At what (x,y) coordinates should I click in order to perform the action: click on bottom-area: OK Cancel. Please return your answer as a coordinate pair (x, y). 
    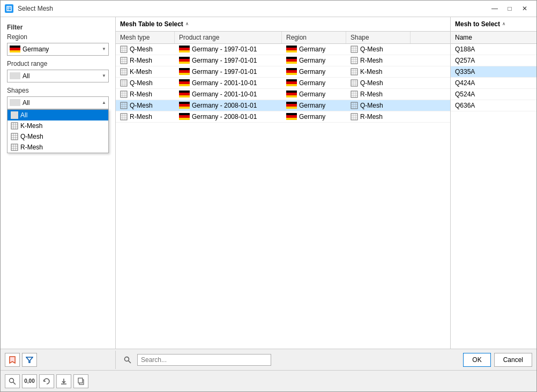
    Looking at the image, I should click on (268, 359).